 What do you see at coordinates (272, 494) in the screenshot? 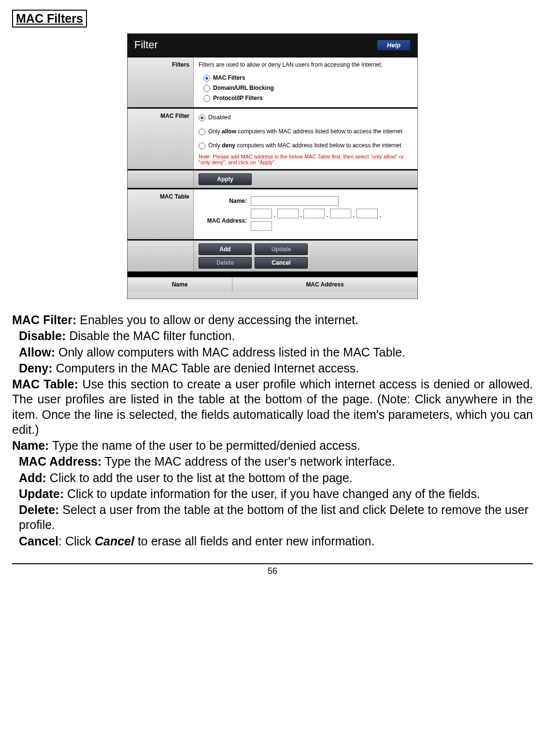
I see `desc-update-text: Click to update information for the user…` at bounding box center [272, 494].